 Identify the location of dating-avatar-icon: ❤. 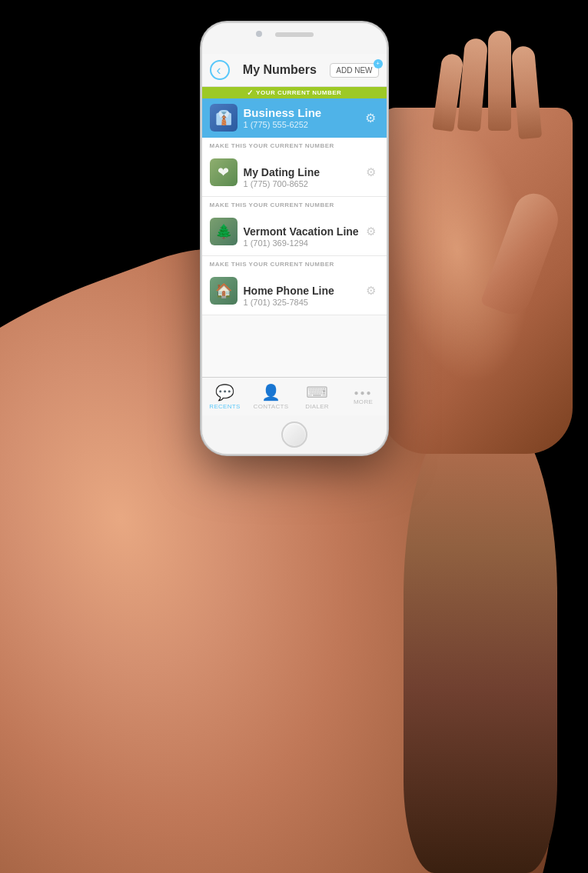
(223, 172).